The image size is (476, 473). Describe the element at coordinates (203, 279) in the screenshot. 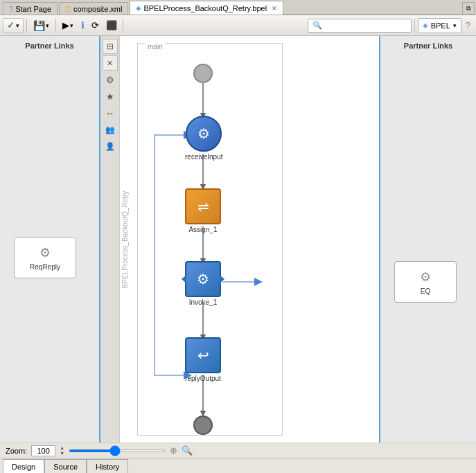

I see `invoke-gear-icon: ⚙` at that location.